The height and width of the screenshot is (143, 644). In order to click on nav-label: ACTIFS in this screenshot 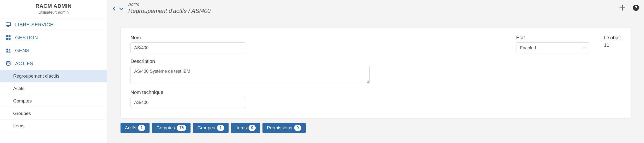, I will do `click(24, 64)`.